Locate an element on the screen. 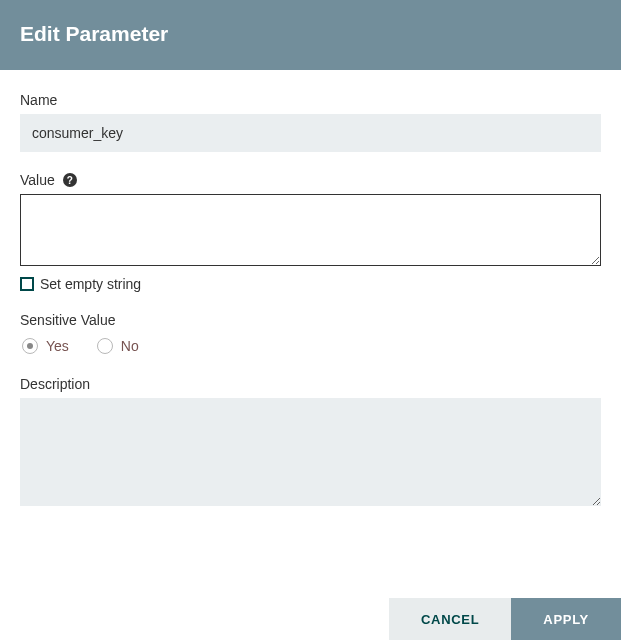 Image resolution: width=621 pixels, height=640 pixels. sensitive-radio-group: Yes No is located at coordinates (310, 346).